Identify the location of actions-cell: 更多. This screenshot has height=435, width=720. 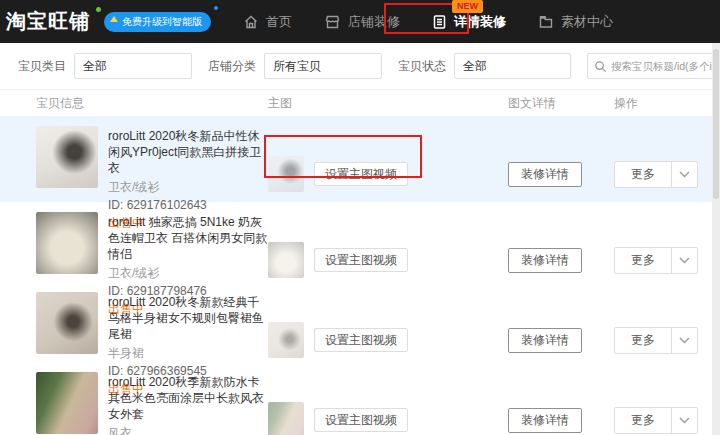
(667, 398).